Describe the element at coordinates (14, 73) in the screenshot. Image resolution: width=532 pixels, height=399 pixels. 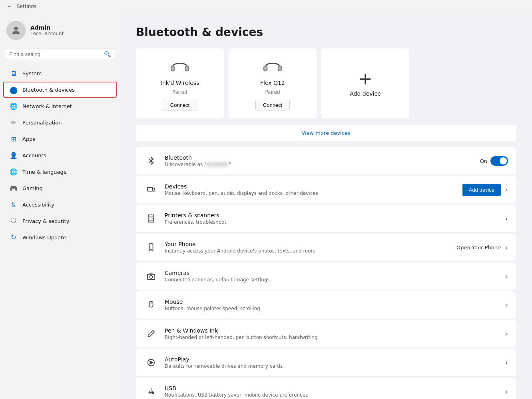
I see `system-icon: 🖥` at that location.